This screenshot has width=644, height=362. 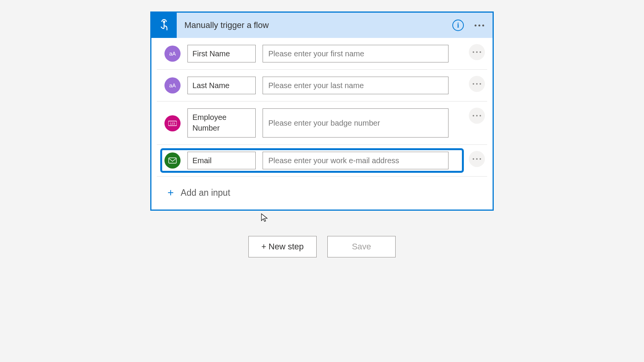 What do you see at coordinates (322, 54) in the screenshot?
I see `input-row-first-name: aA` at bounding box center [322, 54].